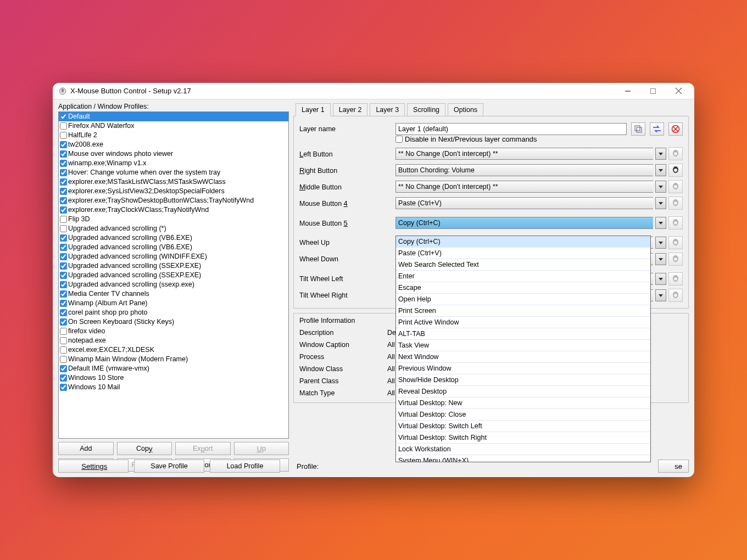 The image size is (747, 560). I want to click on dropdown-item: Lock Workstation, so click(523, 449).